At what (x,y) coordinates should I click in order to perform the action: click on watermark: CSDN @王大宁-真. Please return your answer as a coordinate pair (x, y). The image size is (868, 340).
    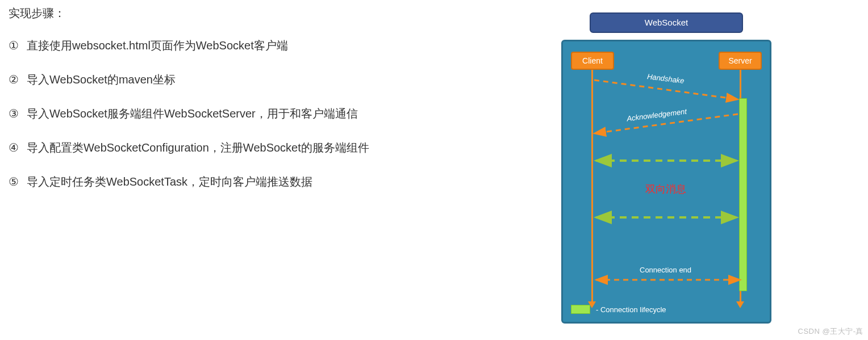
    Looking at the image, I should click on (831, 331).